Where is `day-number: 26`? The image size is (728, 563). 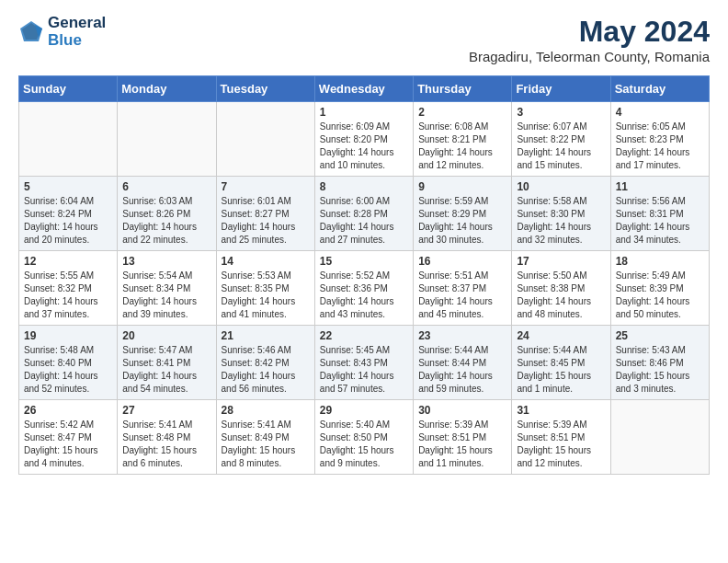
day-number: 26 is located at coordinates (68, 410).